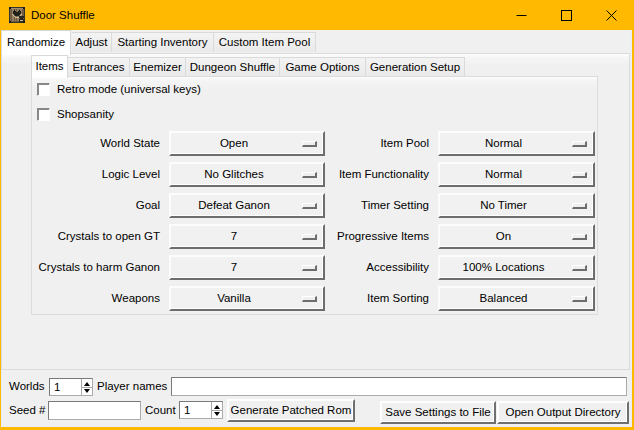 This screenshot has height=430, width=634. What do you see at coordinates (90, 174) in the screenshot?
I see `logic-level-label: Logic Level` at bounding box center [90, 174].